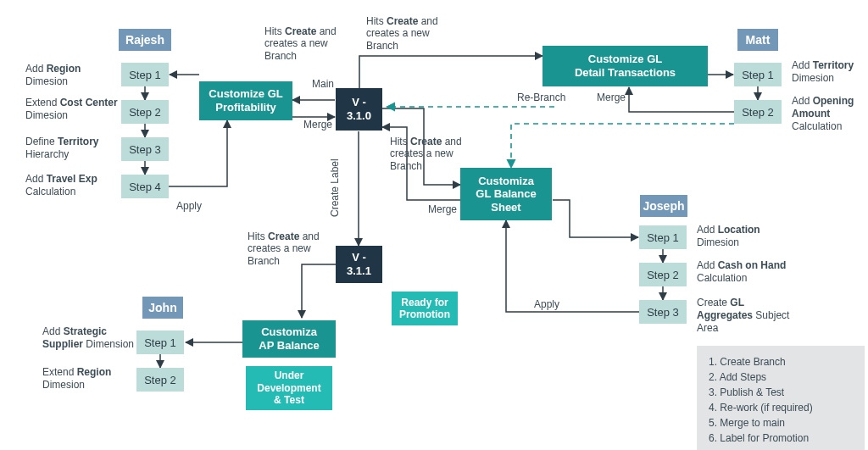 The height and width of the screenshot is (450, 868). Describe the element at coordinates (663, 312) in the screenshot. I see `joseph-step-3: Step 3` at that location.